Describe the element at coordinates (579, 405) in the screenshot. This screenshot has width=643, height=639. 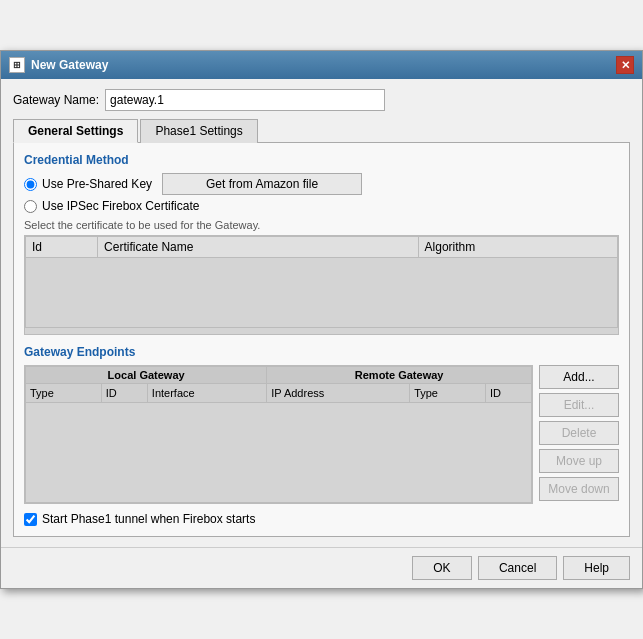
I see `edit-button: Edit...` at that location.